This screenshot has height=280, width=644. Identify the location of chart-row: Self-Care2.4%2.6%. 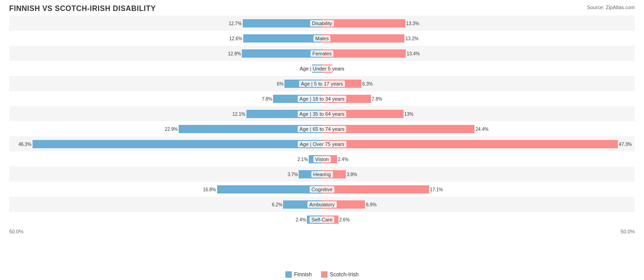
(322, 220).